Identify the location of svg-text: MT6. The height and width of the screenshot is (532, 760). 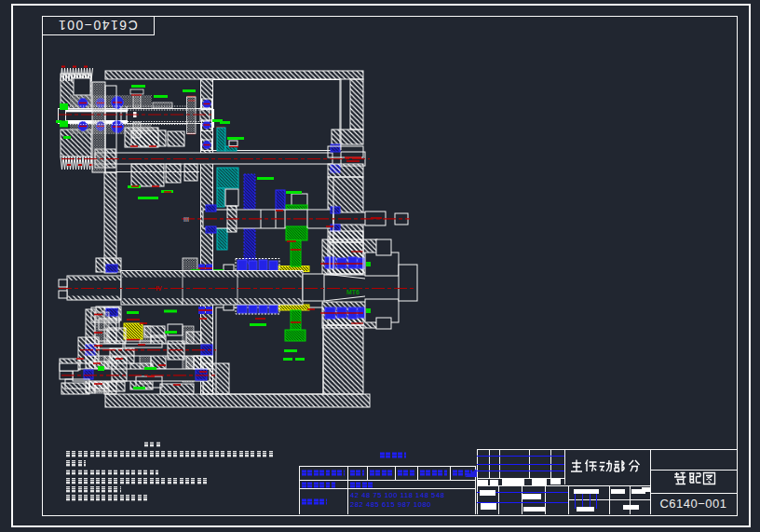
(353, 293).